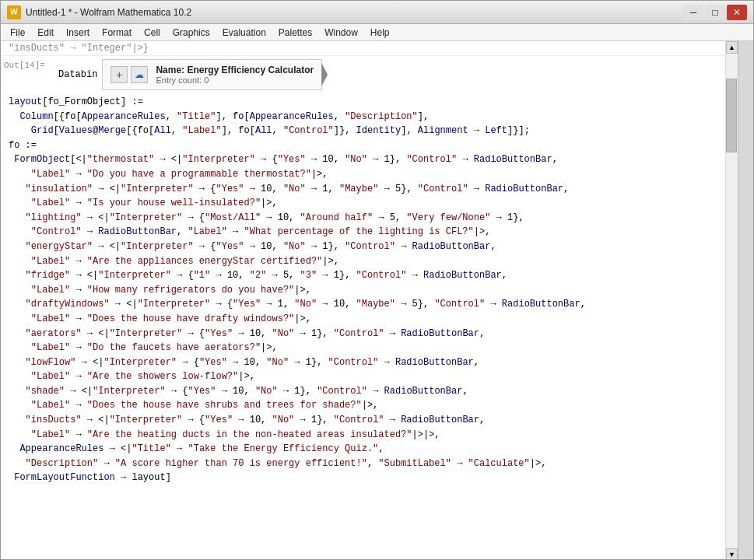  Describe the element at coordinates (235, 80) in the screenshot. I see `databin-count-row: Entry count: 0` at that location.